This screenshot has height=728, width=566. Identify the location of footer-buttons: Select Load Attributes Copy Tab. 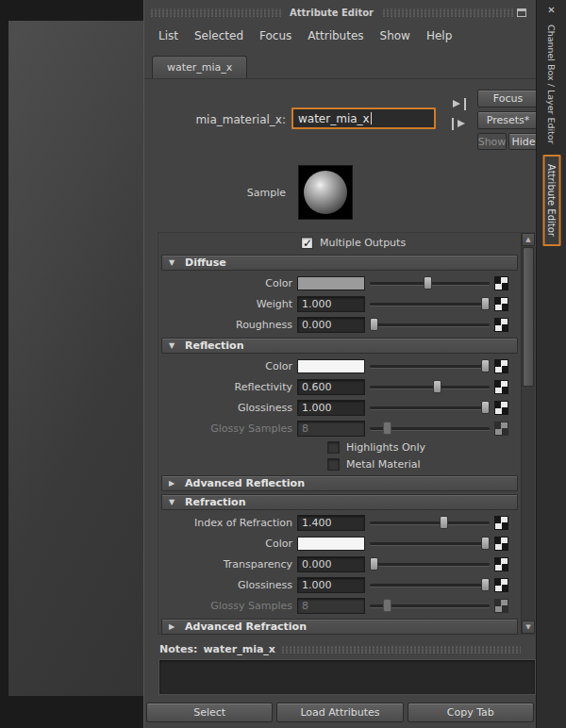
(340, 713).